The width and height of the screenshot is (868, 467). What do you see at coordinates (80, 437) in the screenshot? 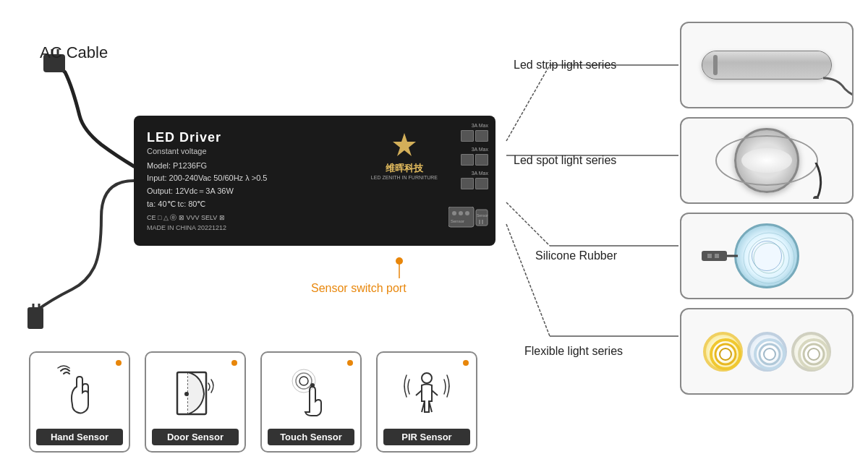
I see `hand-sensor-label: Hand Sensor` at bounding box center [80, 437].